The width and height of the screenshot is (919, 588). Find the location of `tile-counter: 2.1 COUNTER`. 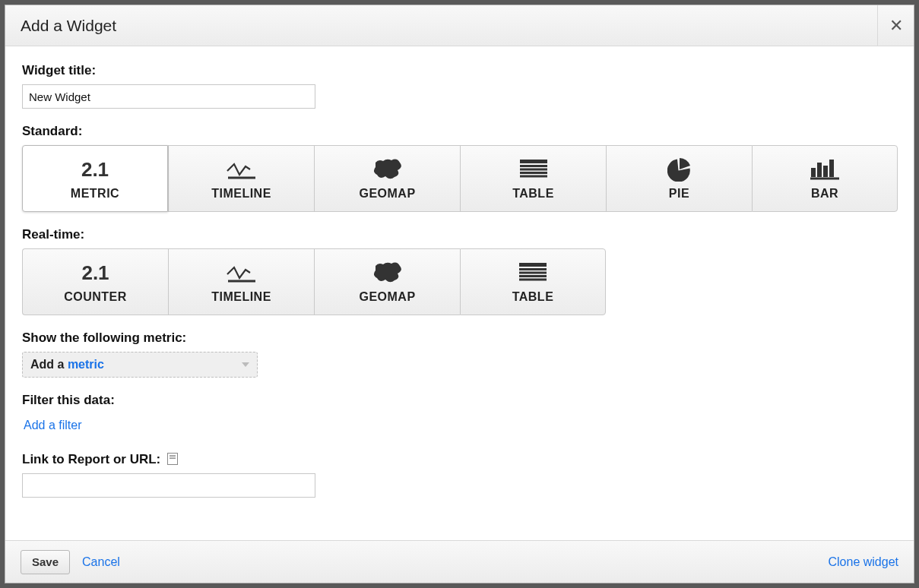

tile-counter: 2.1 COUNTER is located at coordinates (95, 282).